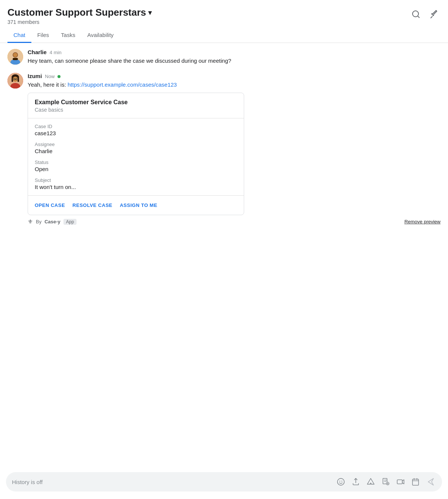 Image resolution: width=448 pixels, height=499 pixels. Describe the element at coordinates (93, 205) in the screenshot. I see `resolve-case-button: RESOLVE CASE` at that location.